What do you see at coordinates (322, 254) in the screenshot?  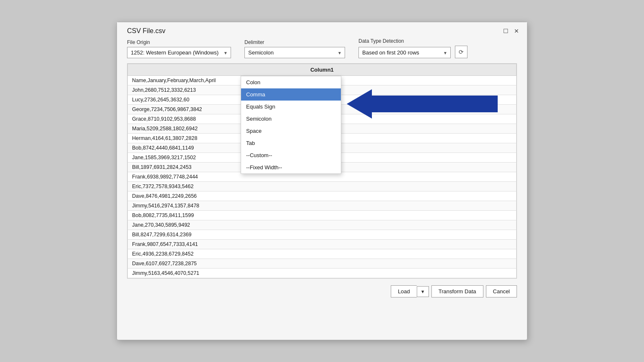 I see `table-row: Eric,4936,2238,6729,8452` at bounding box center [322, 254].